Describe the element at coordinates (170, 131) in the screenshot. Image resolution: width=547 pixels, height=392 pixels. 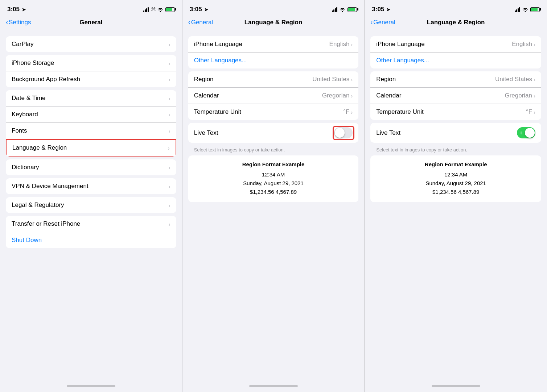
I see `fonts-chevron: ›` at that location.